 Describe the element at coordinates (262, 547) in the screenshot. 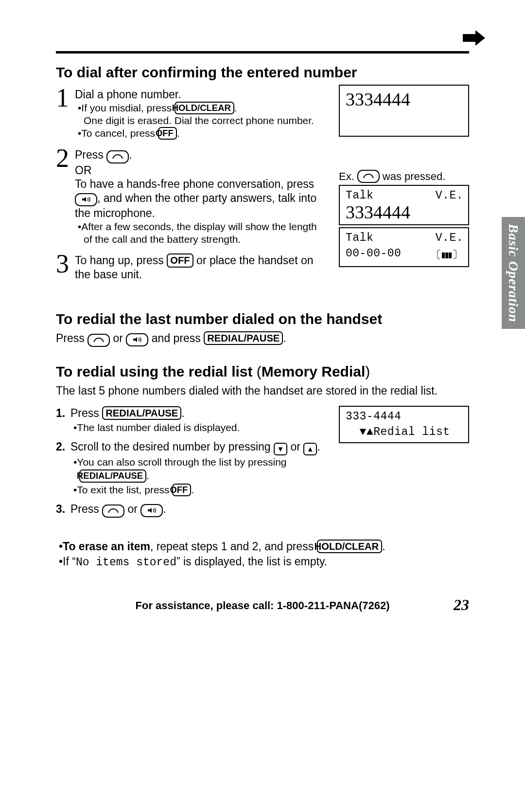

I see `erase-note: •To erase an item, repeat steps 1 and 2,…` at that location.